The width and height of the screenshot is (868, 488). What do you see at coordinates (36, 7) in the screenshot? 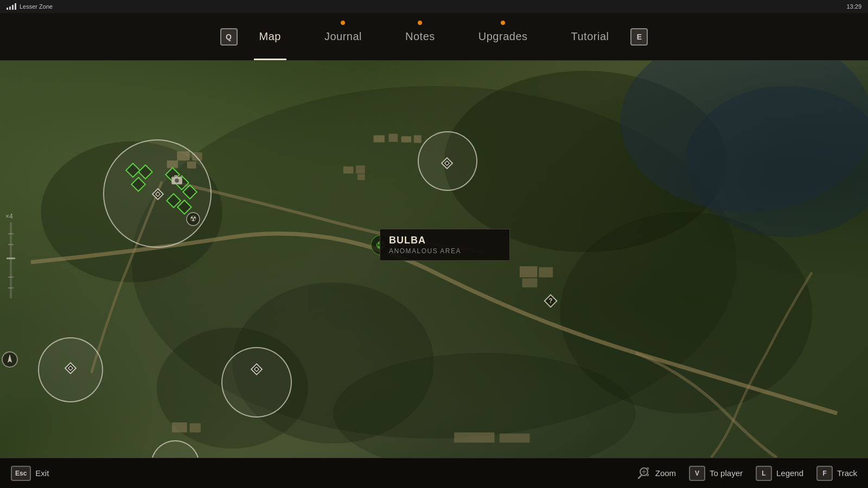
I see `app-name: Lesser Zone` at bounding box center [36, 7].